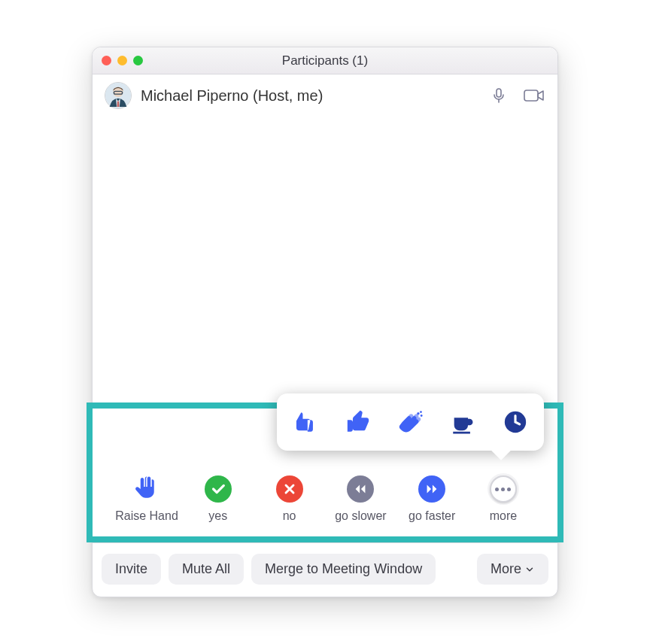  Describe the element at coordinates (218, 516) in the screenshot. I see `yes-label: yes` at that location.